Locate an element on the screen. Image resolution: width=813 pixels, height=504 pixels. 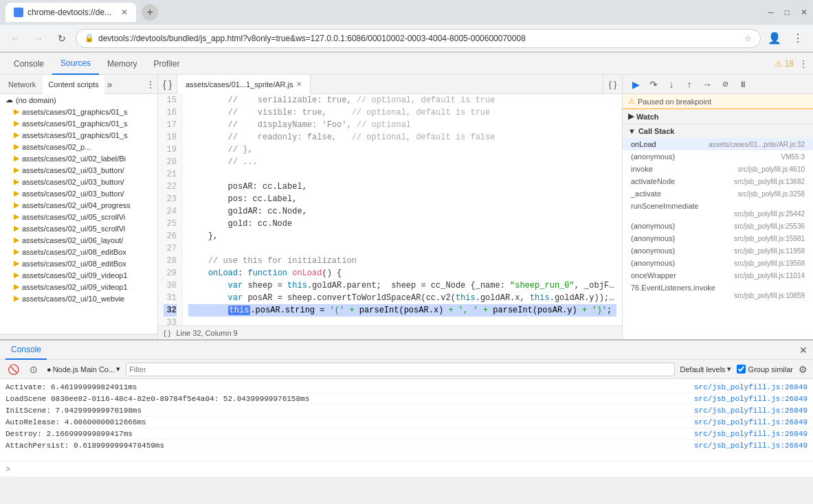
browser-menu-icon: ⋮ is located at coordinates (798, 38).